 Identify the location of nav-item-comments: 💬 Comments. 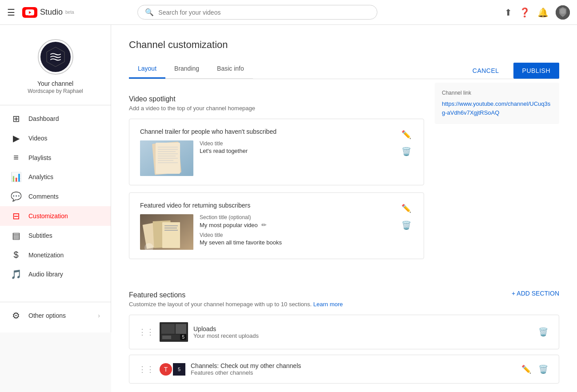
(55, 196).